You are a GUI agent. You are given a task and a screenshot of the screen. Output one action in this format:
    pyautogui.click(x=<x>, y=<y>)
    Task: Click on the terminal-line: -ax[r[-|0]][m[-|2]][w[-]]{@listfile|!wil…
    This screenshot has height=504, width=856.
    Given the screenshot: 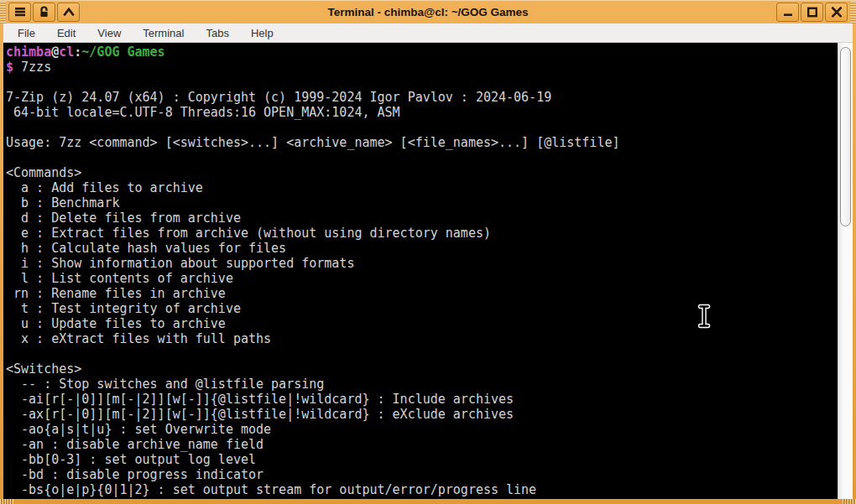 What is the action you would take?
    pyautogui.click(x=421, y=414)
    